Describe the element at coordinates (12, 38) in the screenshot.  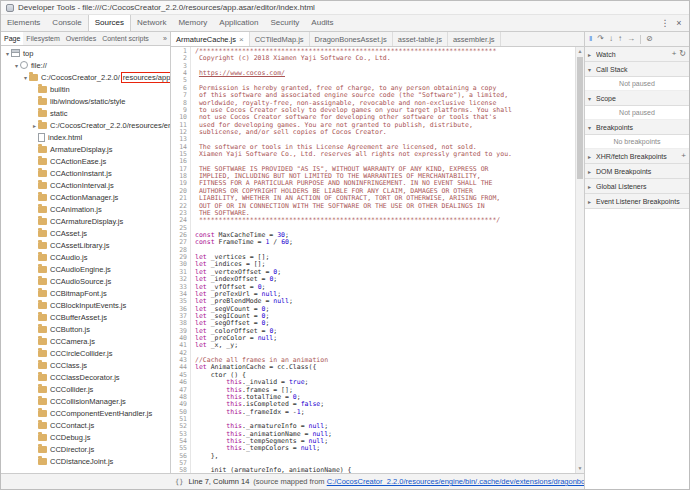
I see `navigator-tab-page: Page` at that location.